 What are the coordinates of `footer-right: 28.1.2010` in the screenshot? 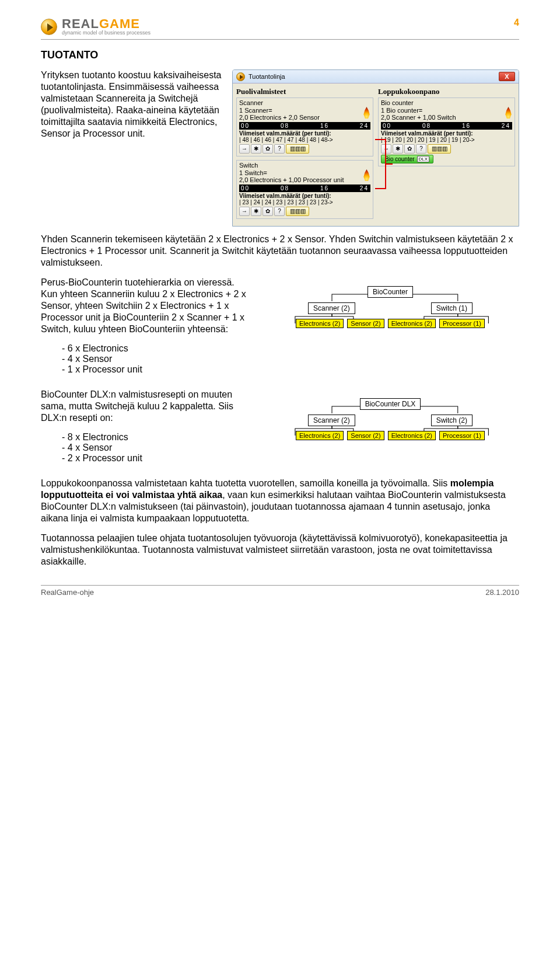 It's located at (502, 592).